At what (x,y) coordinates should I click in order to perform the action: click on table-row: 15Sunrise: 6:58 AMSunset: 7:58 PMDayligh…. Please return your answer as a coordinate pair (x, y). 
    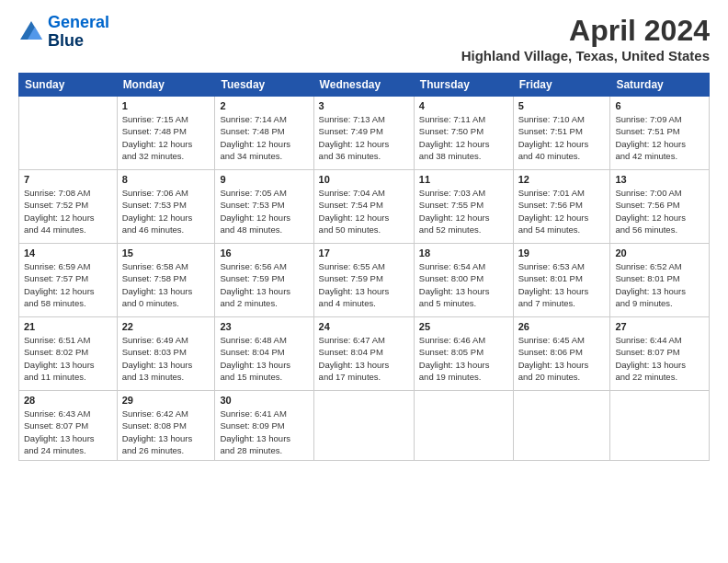
    Looking at the image, I should click on (165, 281).